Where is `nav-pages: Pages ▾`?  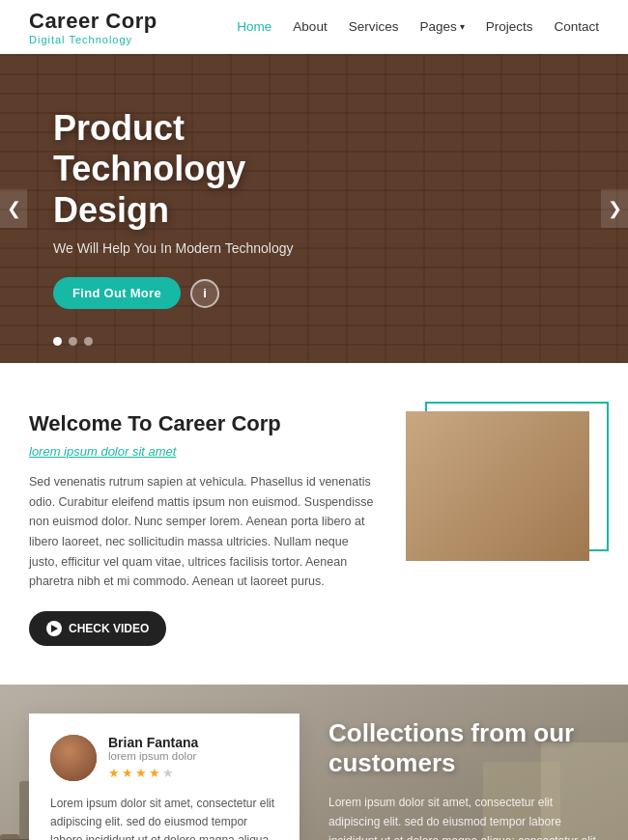 nav-pages: Pages ▾ is located at coordinates (442, 27).